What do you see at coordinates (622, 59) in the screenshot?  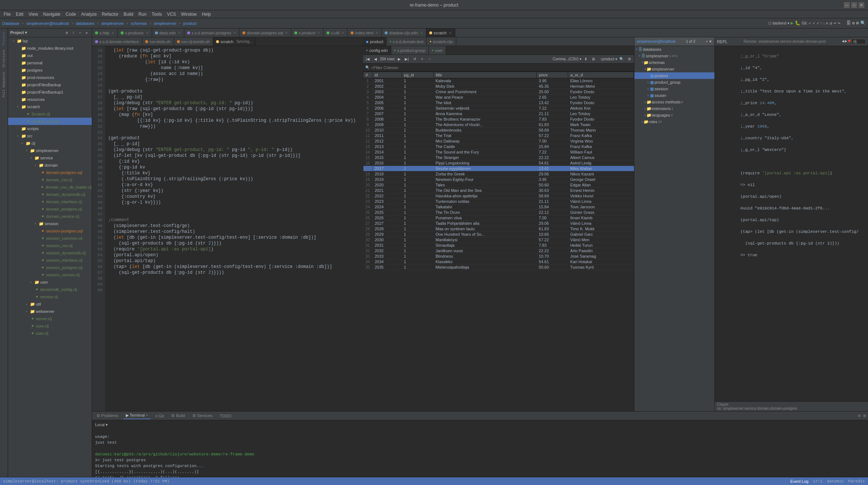 I see `search-icon-btn: 🔍` at bounding box center [622, 59].